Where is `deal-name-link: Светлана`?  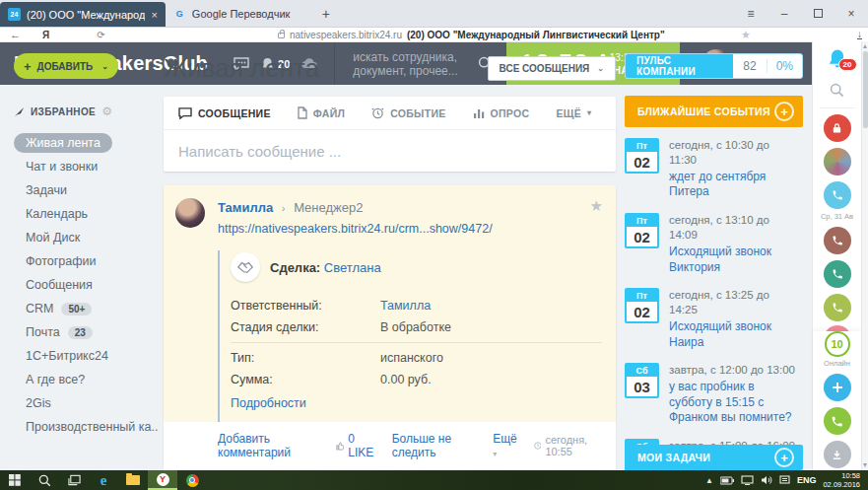 deal-name-link: Светлана is located at coordinates (353, 268).